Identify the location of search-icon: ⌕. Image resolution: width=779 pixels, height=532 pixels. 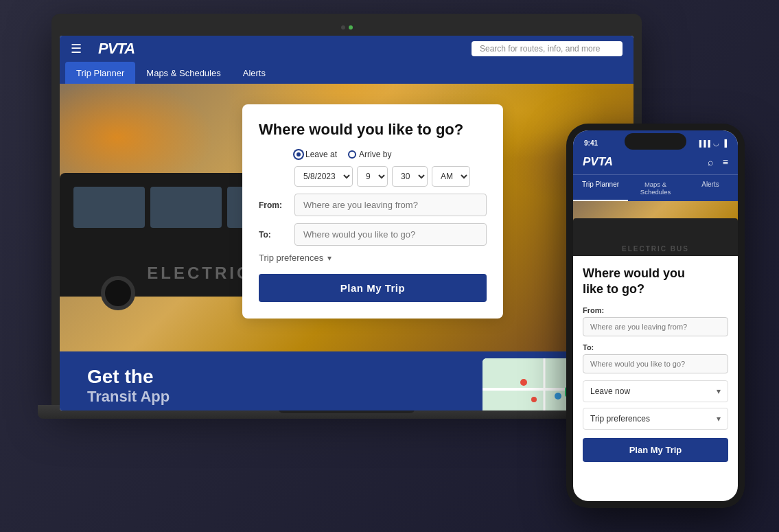
(710, 162).